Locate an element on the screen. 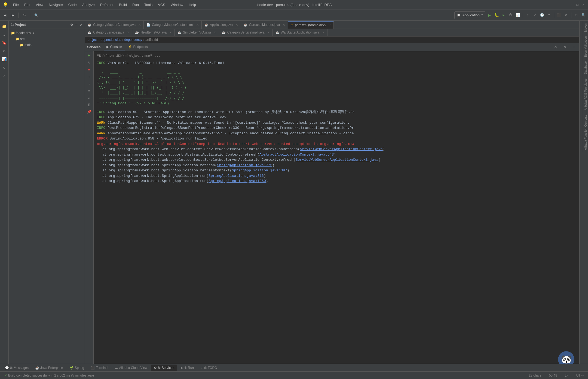 The height and width of the screenshot is (379, 588). layout-button: □ is located at coordinates (576, 15).